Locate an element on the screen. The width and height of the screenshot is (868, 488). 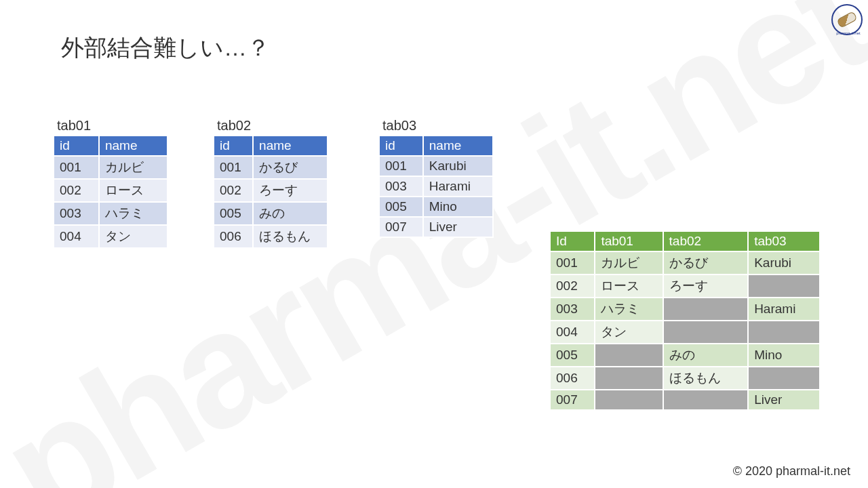
cell: 007 is located at coordinates (572, 400).